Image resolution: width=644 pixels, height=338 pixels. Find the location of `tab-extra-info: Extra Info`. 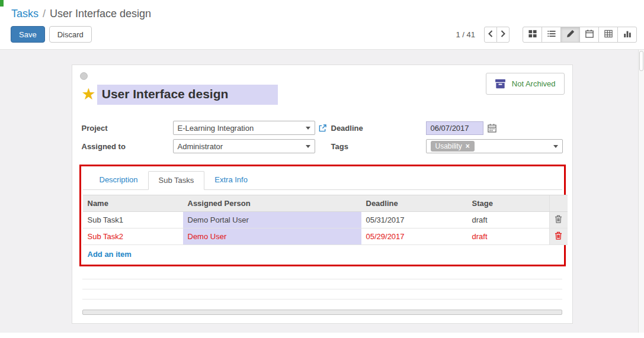

tab-extra-info: Extra Info is located at coordinates (231, 180).